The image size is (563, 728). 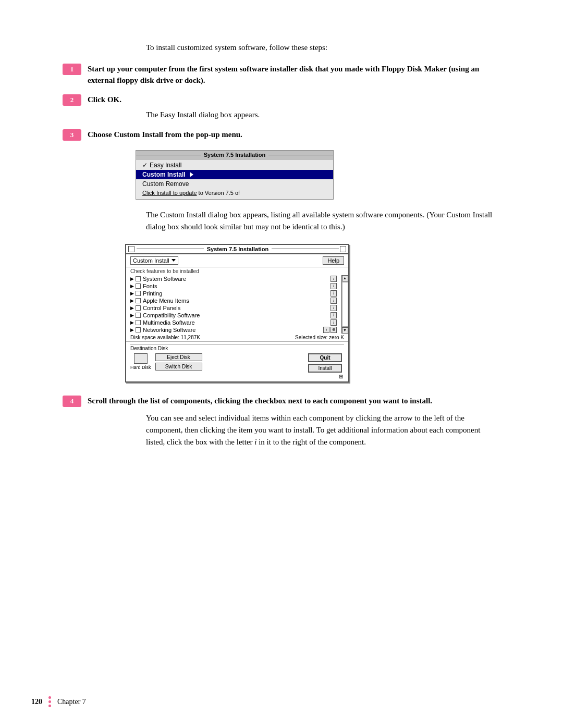 I want to click on step-2-subtext: The Easy Install dialog box appears., so click(x=323, y=115).